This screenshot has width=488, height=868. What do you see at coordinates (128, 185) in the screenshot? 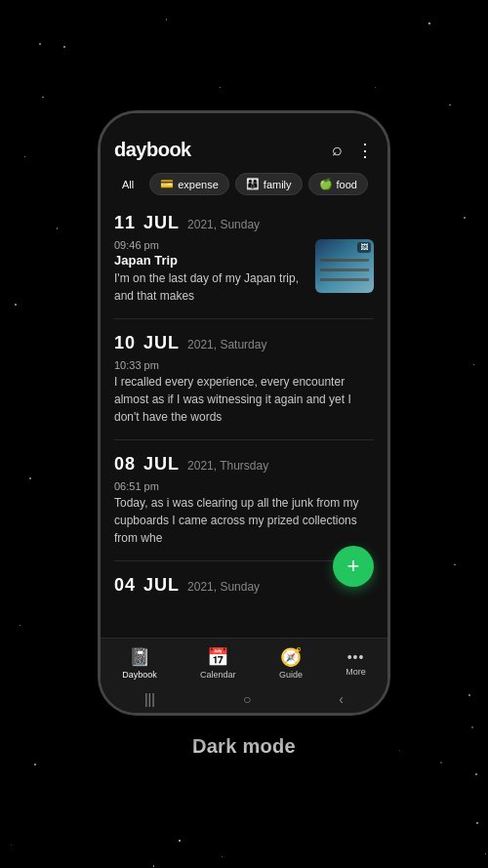
I see `filter-tab-all: All` at bounding box center [128, 185].